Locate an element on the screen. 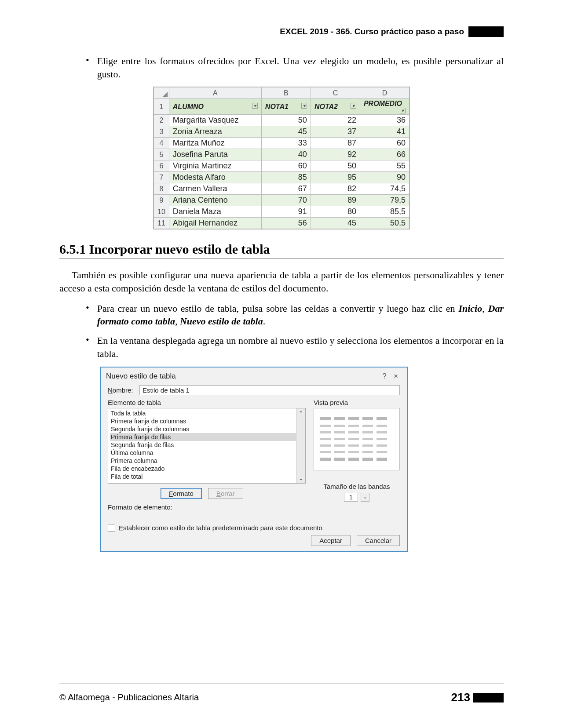  table-row: 9Ariana Centeno708979,5 is located at coordinates (282, 200).